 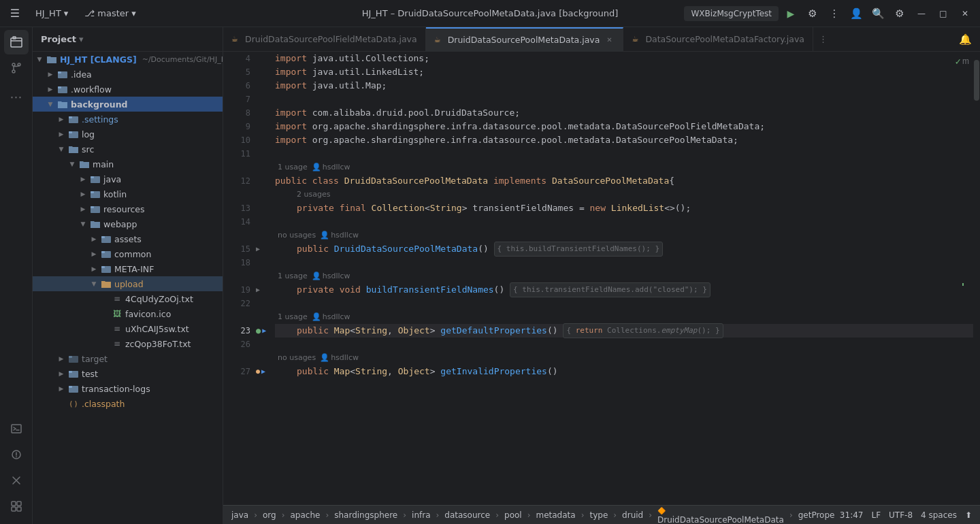 What do you see at coordinates (128, 179) in the screenshot?
I see `tree-item-java: ▶ java` at bounding box center [128, 179].